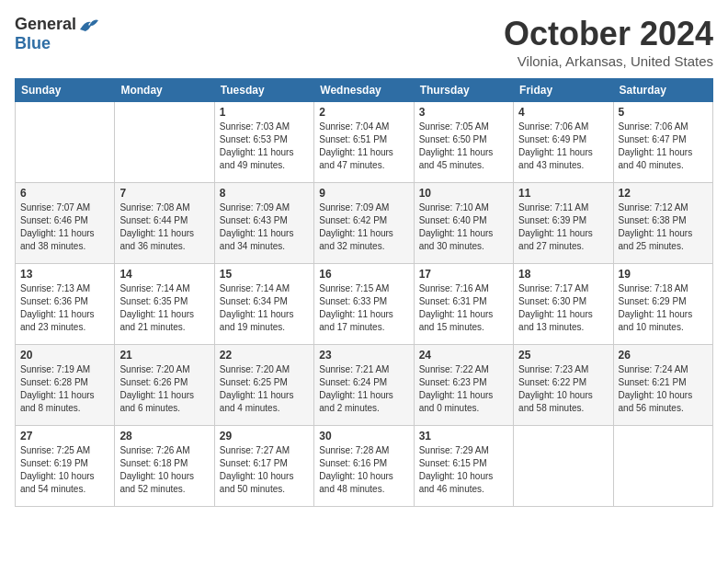  What do you see at coordinates (664, 274) in the screenshot?
I see `day-number: 19` at bounding box center [664, 274].